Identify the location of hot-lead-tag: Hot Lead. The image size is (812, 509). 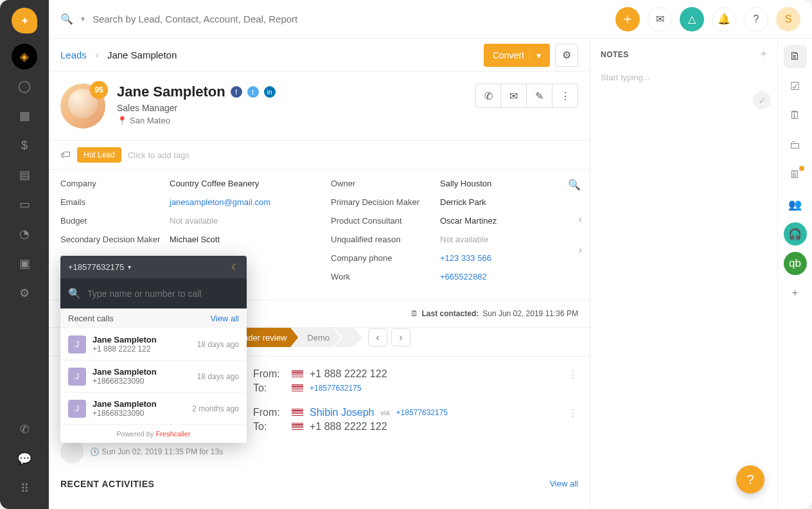
(99, 155).